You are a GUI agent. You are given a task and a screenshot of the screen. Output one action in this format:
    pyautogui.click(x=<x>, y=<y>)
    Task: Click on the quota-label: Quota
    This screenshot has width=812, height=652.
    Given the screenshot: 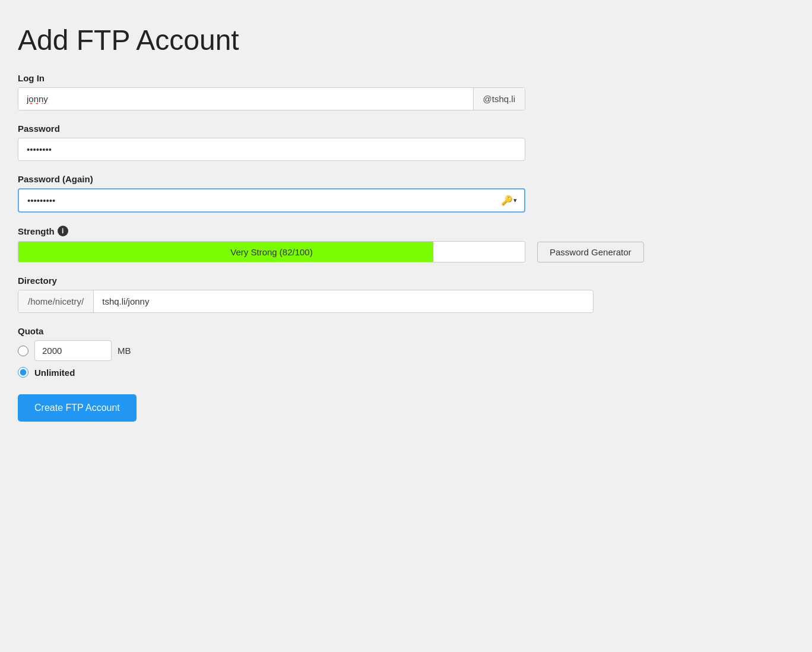 What is the action you would take?
    pyautogui.click(x=406, y=331)
    